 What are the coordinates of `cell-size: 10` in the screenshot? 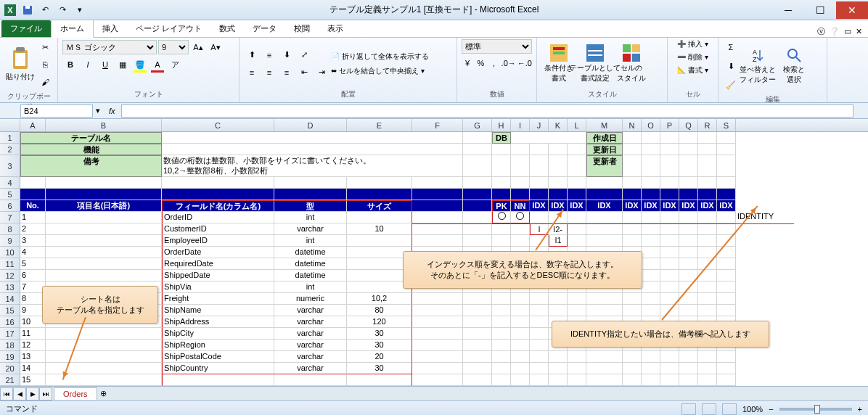 It's located at (380, 229).